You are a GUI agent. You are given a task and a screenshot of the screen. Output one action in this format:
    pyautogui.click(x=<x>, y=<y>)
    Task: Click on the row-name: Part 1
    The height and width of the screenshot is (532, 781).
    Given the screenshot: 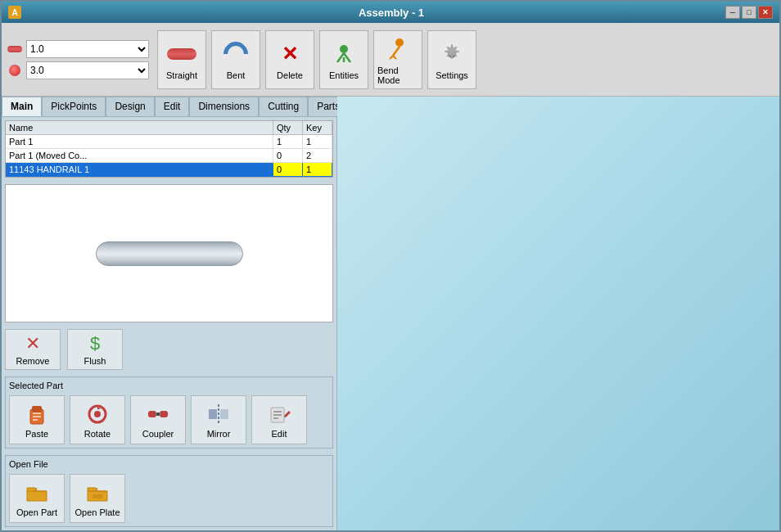 What is the action you would take?
    pyautogui.click(x=139, y=142)
    